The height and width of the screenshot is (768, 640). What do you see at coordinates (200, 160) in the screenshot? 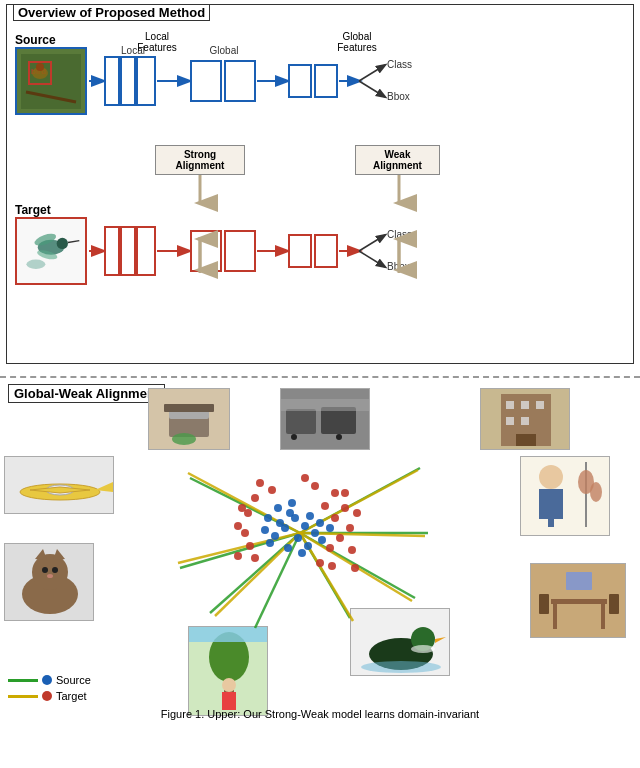
I see `strong-alignment-box: Strong Alignment` at bounding box center [200, 160].